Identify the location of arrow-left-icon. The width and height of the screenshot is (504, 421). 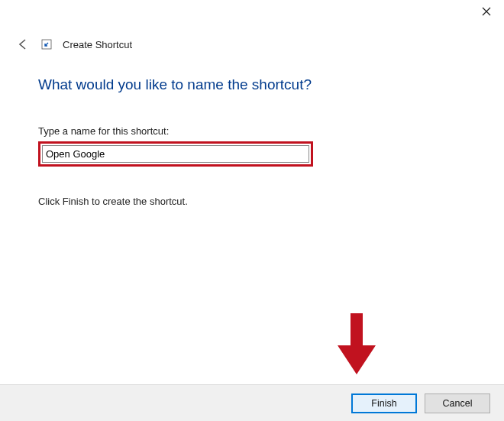
(23, 44).